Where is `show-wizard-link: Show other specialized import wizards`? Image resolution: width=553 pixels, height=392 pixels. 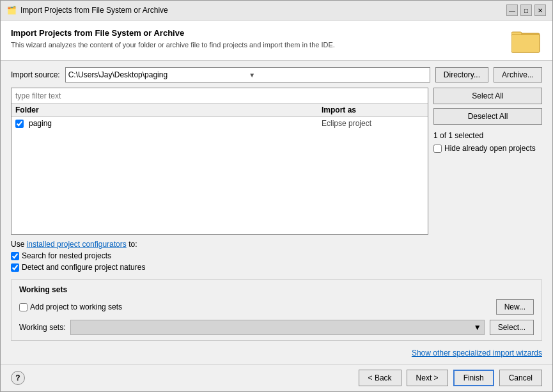 show-wizard-link: Show other specialized import wizards is located at coordinates (477, 353).